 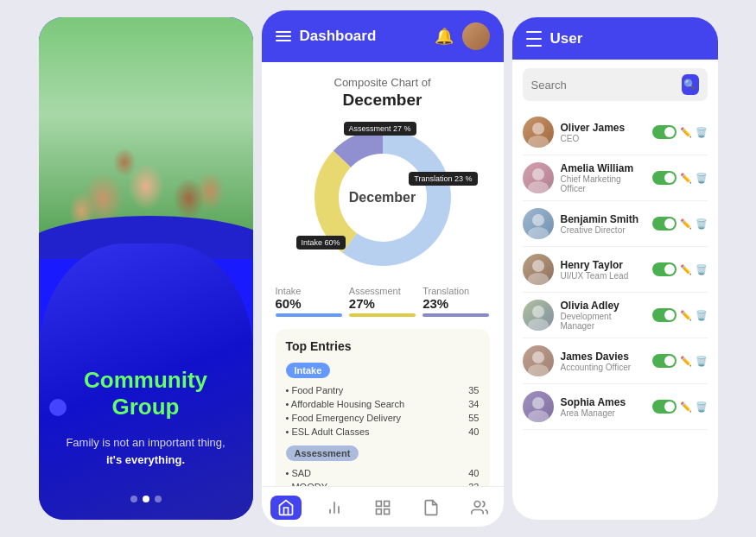 What do you see at coordinates (308, 370) in the screenshot?
I see `intake-category-badge: Intake` at bounding box center [308, 370].